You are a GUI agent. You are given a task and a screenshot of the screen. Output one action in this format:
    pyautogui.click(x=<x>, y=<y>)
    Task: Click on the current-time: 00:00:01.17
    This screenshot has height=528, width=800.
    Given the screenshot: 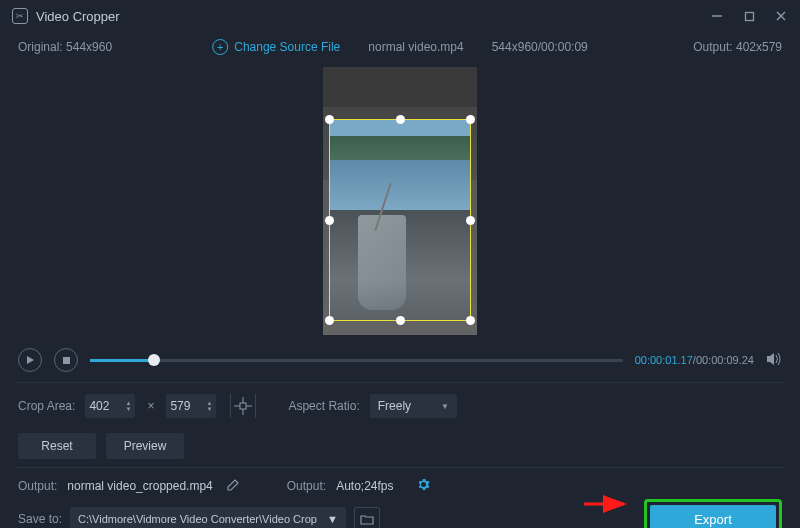 What is the action you would take?
    pyautogui.click(x=664, y=360)
    